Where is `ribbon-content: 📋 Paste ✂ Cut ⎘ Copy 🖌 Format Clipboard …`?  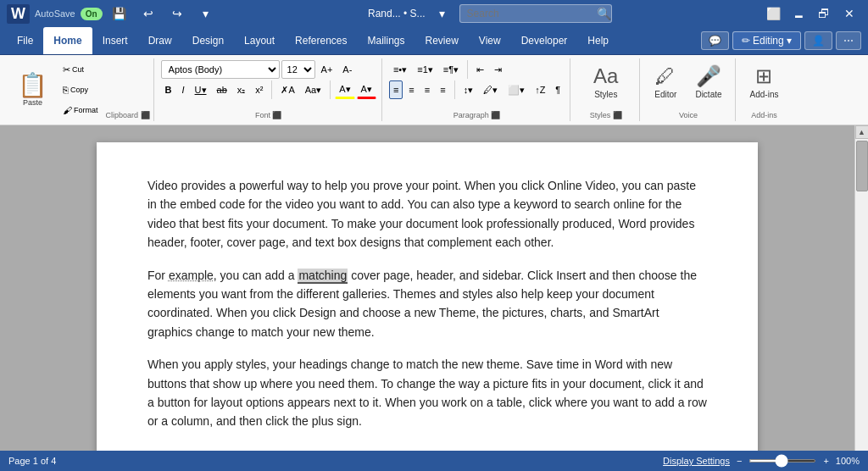 ribbon-content: 📋 Paste ✂ Cut ⎘ Copy 🖌 Format Clipboard … is located at coordinates (434, 90).